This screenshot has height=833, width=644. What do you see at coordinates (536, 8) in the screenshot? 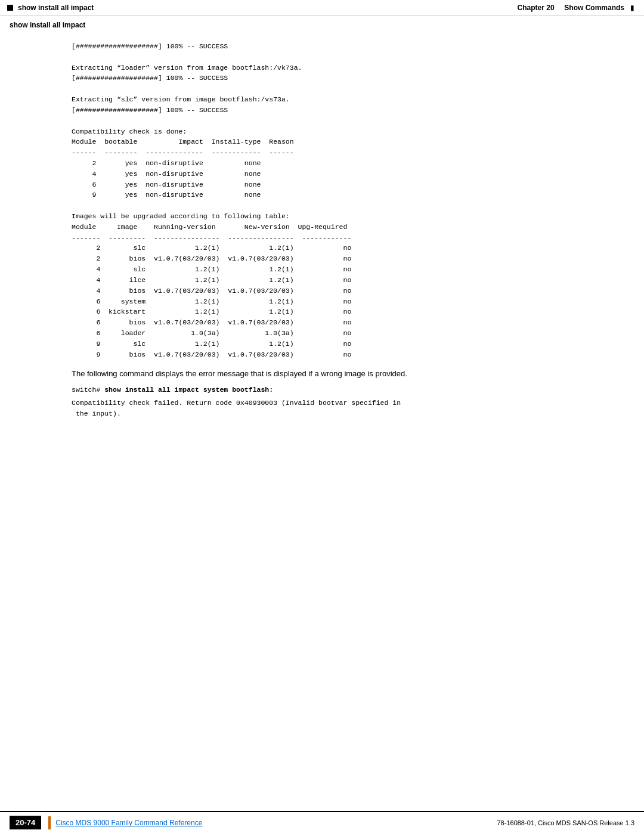
I see `chapter-label: Chapter 20` at bounding box center [536, 8].